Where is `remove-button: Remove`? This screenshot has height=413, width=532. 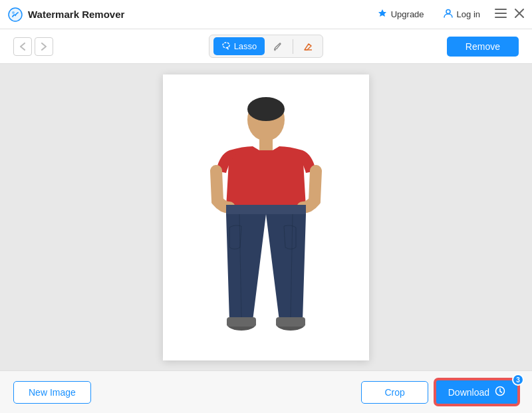
remove-button: Remove is located at coordinates (483, 47).